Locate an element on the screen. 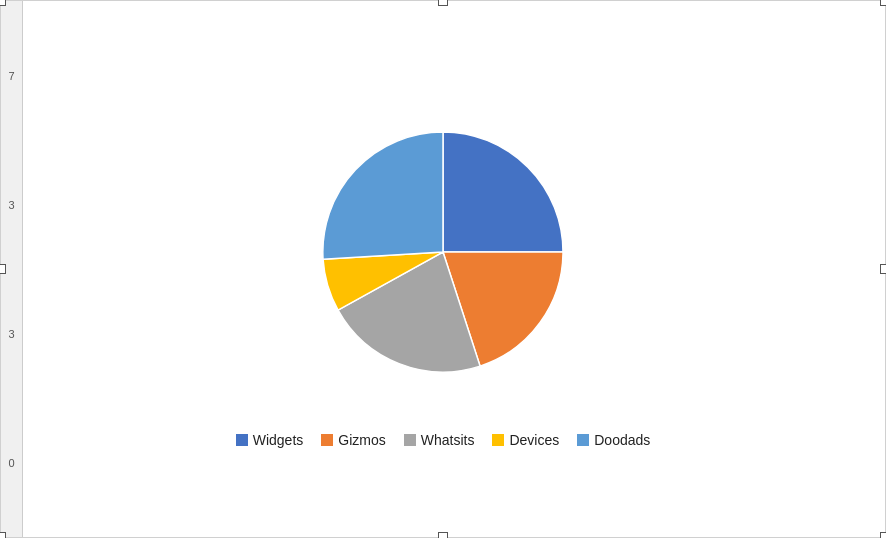 The image size is (886, 538). handle-mid-left is located at coordinates (3, 269).